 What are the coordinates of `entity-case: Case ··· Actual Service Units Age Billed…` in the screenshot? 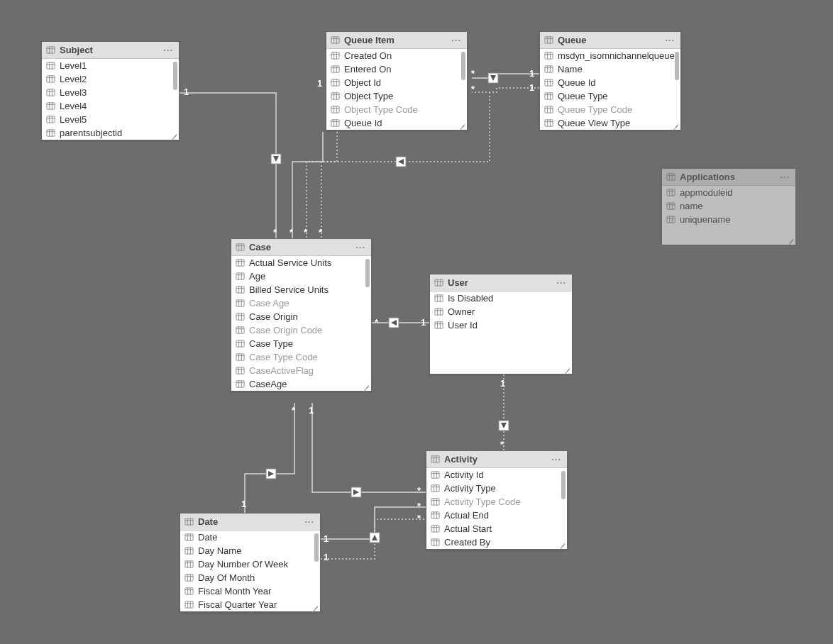 It's located at (301, 315).